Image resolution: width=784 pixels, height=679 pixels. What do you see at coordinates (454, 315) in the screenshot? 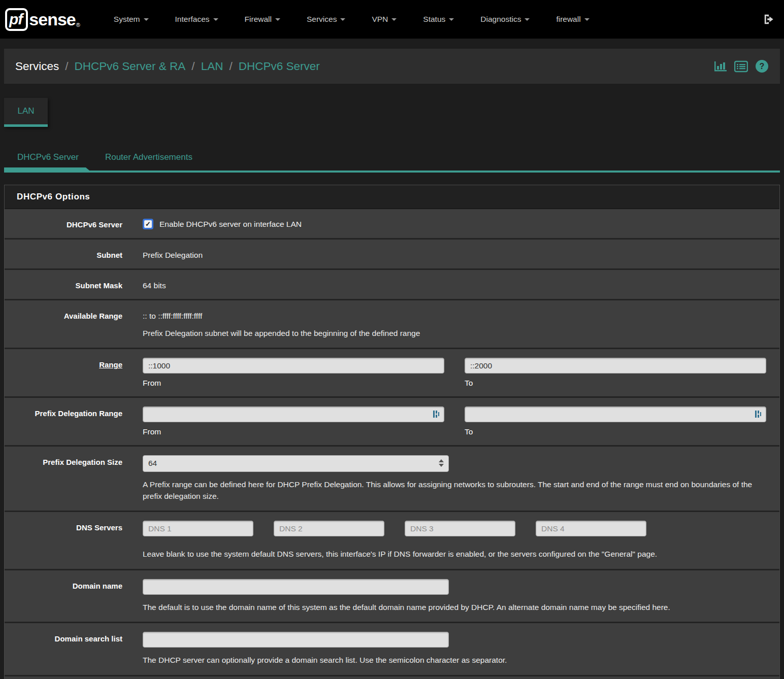
I see `available-range-value: :: to ::ffff:ffff:ffff:ffff` at bounding box center [454, 315].